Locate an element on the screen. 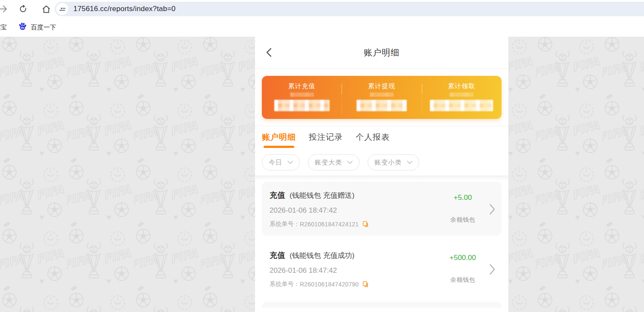  tab-label: 投注记录 is located at coordinates (326, 137).